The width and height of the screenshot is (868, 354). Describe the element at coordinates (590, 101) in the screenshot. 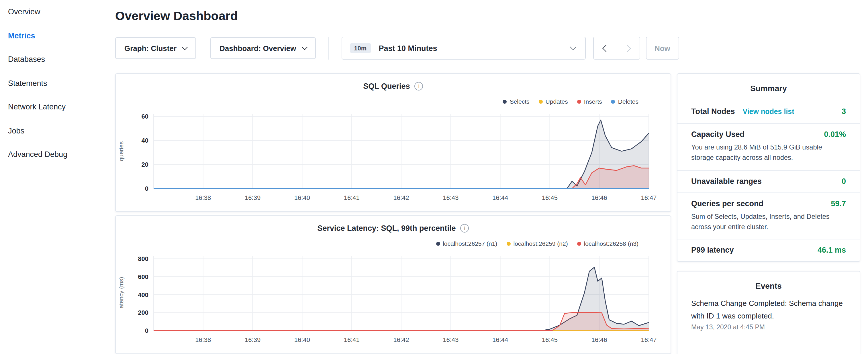

I see `legend-item: Inserts` at that location.